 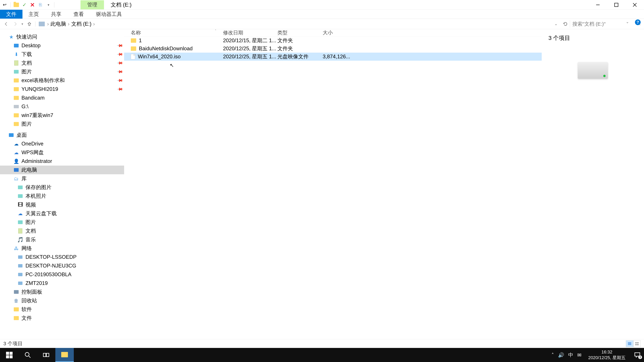 What do you see at coordinates (16, 5) in the screenshot?
I see `qat-folder-icon` at bounding box center [16, 5].